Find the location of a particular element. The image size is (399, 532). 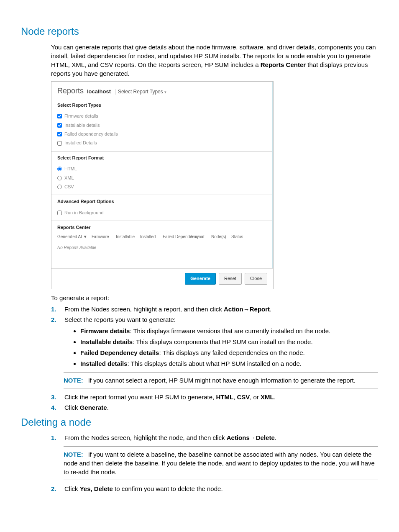

checkbox-installed-details: Installed Details is located at coordinates (161, 143).